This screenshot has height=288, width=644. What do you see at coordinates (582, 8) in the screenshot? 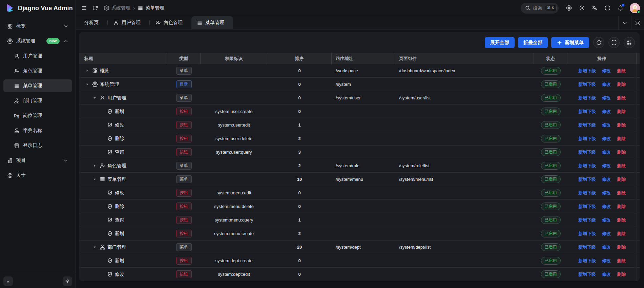
I see `theme-toggle-button` at bounding box center [582, 8].